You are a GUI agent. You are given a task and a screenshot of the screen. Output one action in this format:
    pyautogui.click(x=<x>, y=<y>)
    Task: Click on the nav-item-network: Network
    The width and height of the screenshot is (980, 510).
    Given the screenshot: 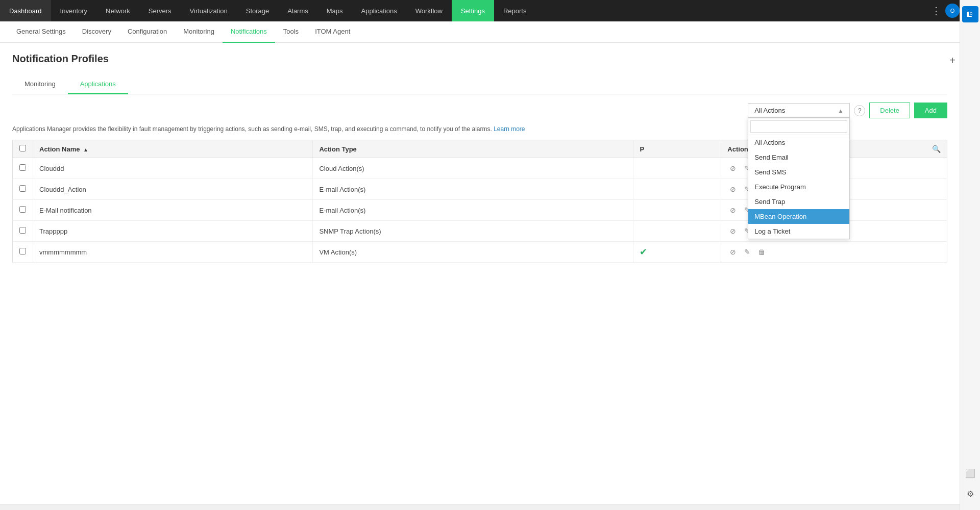 What is the action you would take?
    pyautogui.click(x=118, y=11)
    